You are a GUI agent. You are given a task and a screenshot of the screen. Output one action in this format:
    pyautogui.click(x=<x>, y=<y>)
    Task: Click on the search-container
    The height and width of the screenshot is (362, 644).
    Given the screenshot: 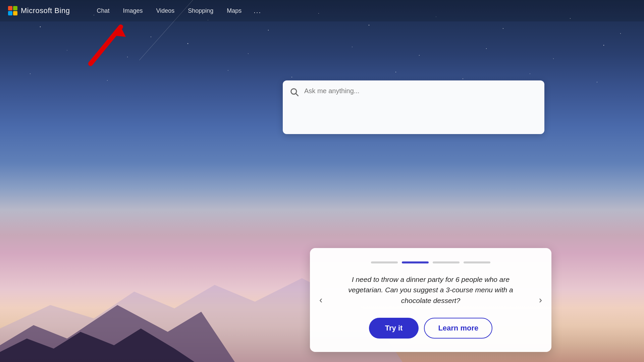 What is the action you would take?
    pyautogui.click(x=414, y=107)
    